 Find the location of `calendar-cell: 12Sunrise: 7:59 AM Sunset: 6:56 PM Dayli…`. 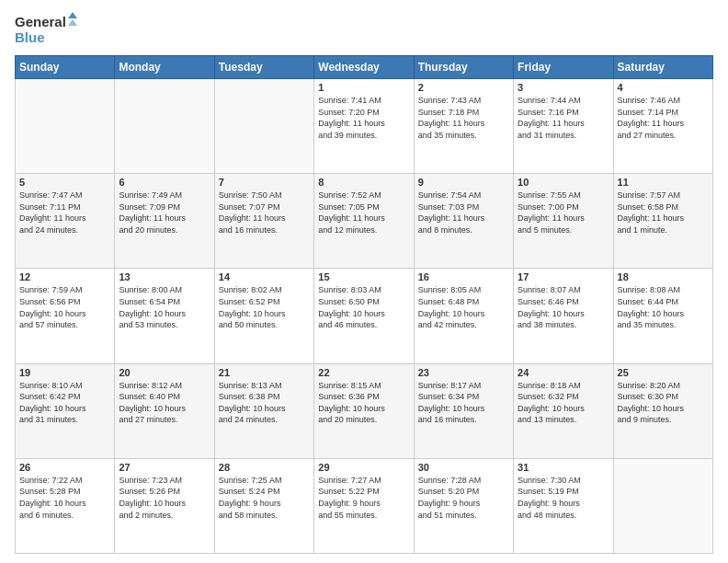

calendar-cell: 12Sunrise: 7:59 AM Sunset: 6:56 PM Dayli… is located at coordinates (65, 316).